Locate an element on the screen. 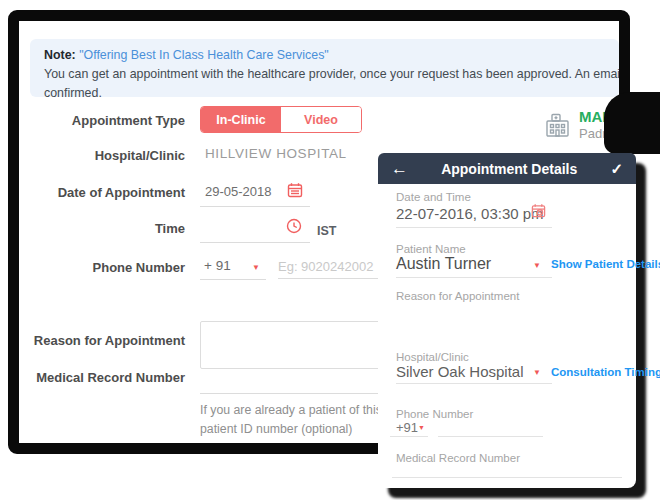  timezone-label: IST is located at coordinates (326, 231).